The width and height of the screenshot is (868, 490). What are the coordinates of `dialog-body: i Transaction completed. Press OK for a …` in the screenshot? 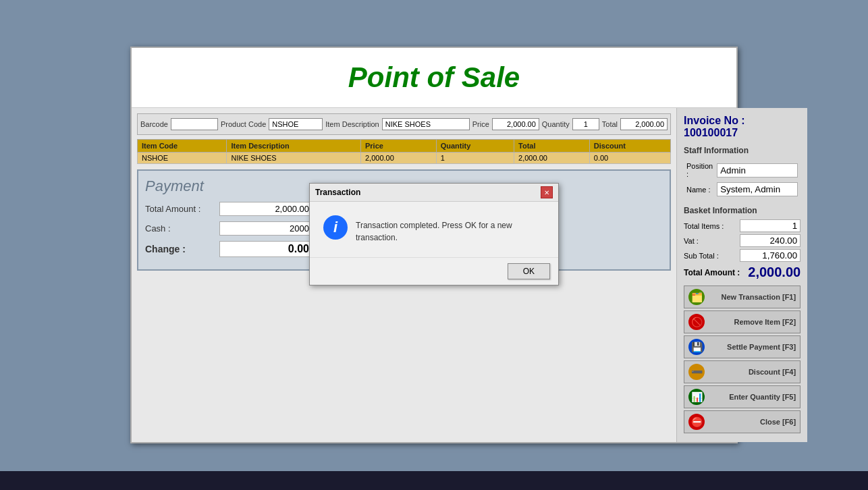 It's located at (434, 229).